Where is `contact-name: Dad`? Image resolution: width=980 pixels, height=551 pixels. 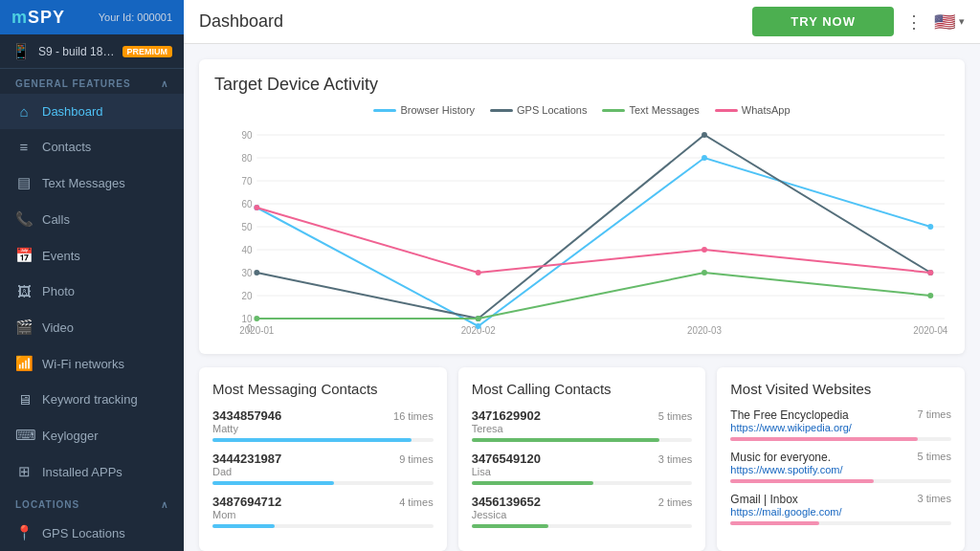 contact-name: Dad is located at coordinates (247, 472).